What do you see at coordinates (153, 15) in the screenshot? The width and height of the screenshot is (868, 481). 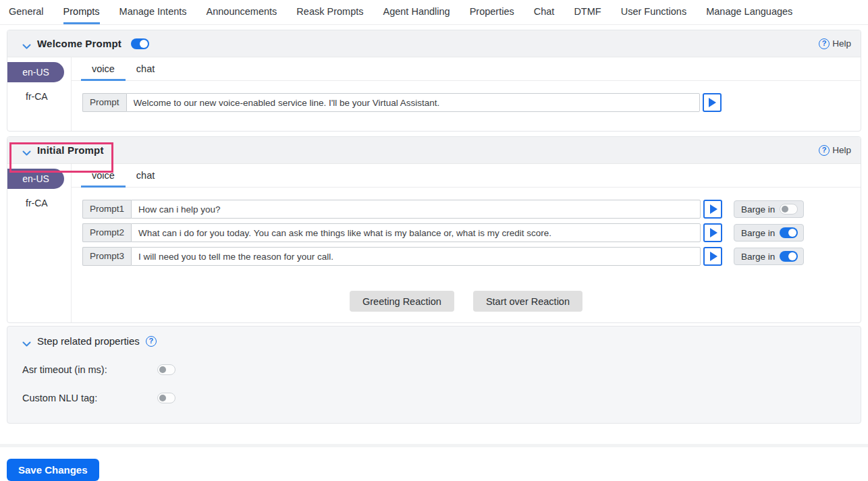 I see `nav-tab-manage-intents: Manage Intents` at bounding box center [153, 15].